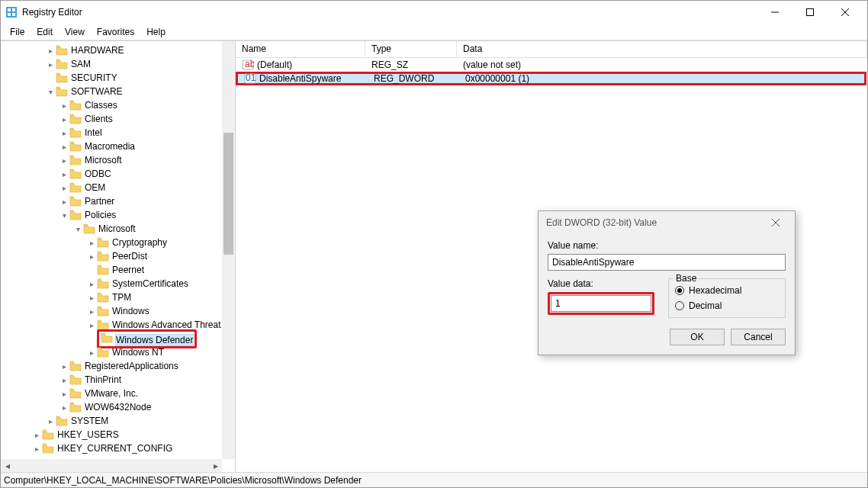  What do you see at coordinates (667, 262) in the screenshot?
I see `value-name-input` at bounding box center [667, 262].